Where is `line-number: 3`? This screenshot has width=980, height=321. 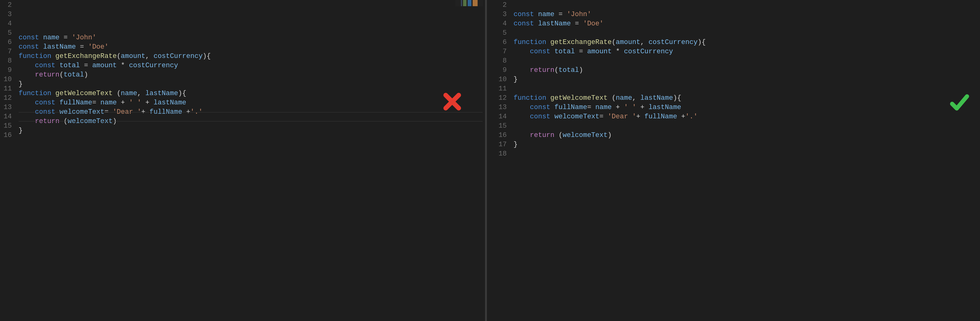 line-number: 3 is located at coordinates (504, 14).